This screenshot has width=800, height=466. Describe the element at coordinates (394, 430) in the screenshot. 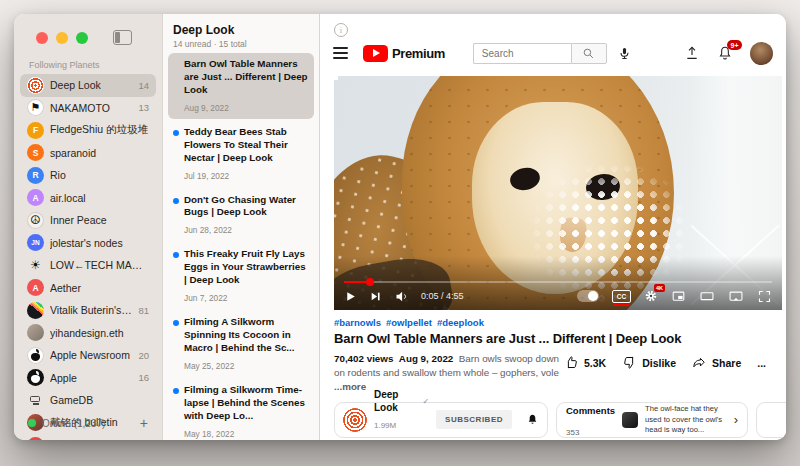

I see `subscriber-count: 1.99M subscribers` at that location.